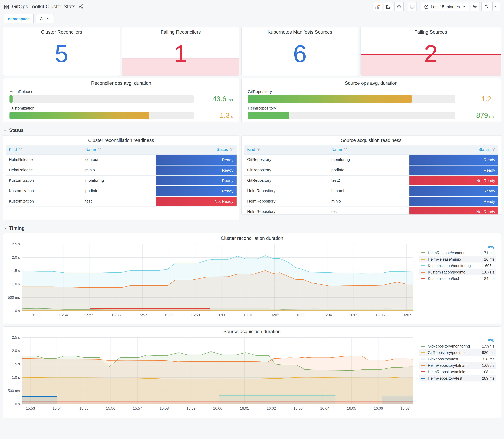  What do you see at coordinates (301, 315) in the screenshot?
I see `svg-text: 16:03` at bounding box center [301, 315].